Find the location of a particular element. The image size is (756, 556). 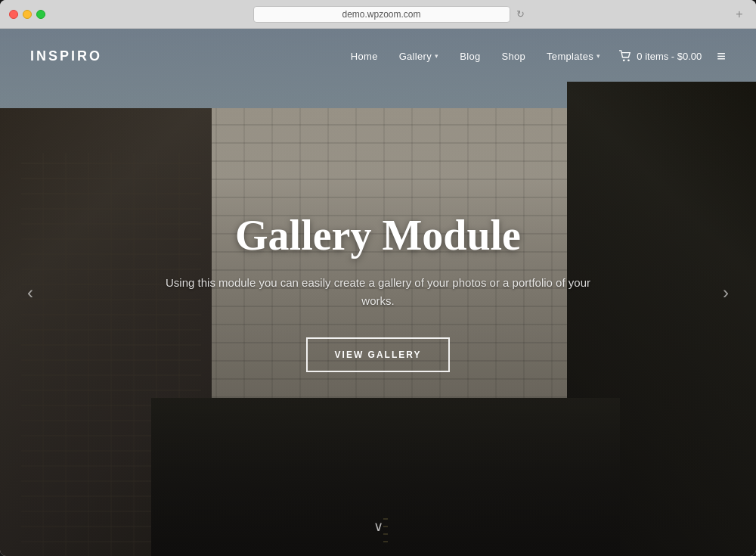

cart-icon is located at coordinates (625, 56).